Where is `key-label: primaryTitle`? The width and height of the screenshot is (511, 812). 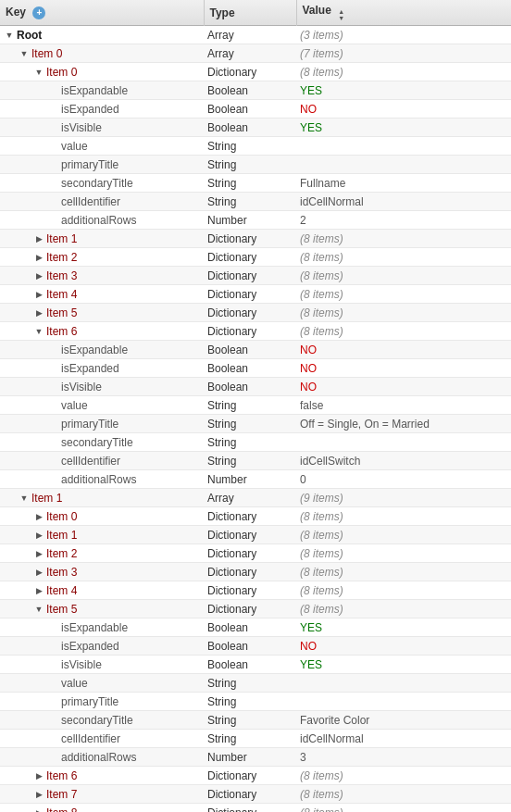 key-label: primaryTitle is located at coordinates (90, 165).